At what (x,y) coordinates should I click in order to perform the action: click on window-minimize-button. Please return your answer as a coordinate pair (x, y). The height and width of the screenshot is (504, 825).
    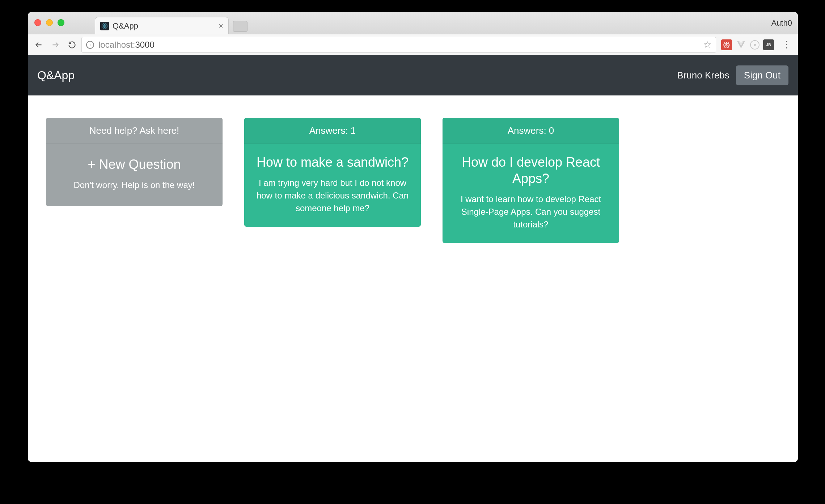
    Looking at the image, I should click on (49, 22).